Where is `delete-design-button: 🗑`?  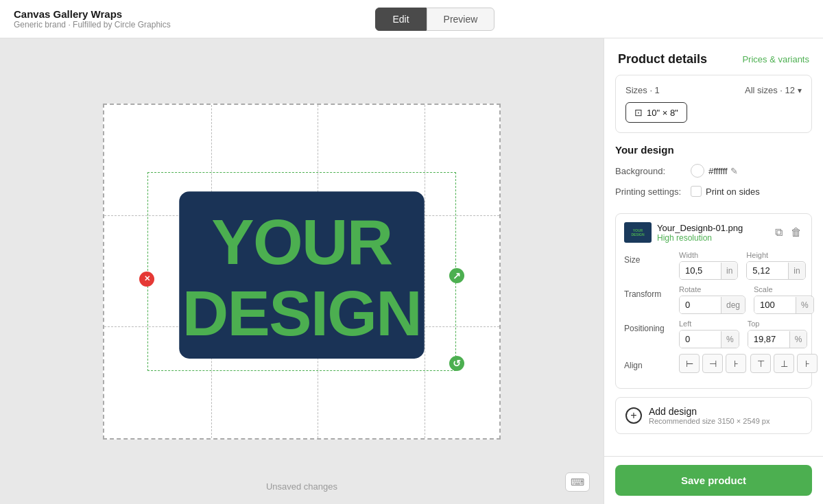 delete-design-button: 🗑 is located at coordinates (796, 232).